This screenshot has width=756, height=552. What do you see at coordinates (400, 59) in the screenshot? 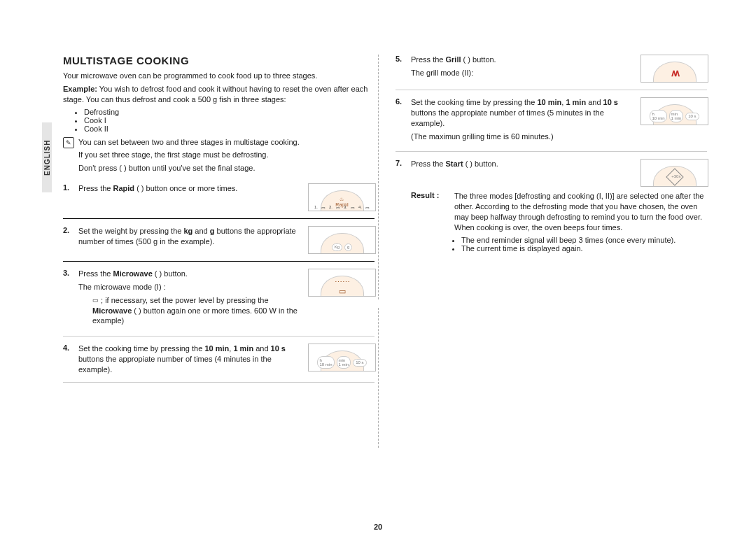
I see `step-number: 5.` at bounding box center [400, 59].